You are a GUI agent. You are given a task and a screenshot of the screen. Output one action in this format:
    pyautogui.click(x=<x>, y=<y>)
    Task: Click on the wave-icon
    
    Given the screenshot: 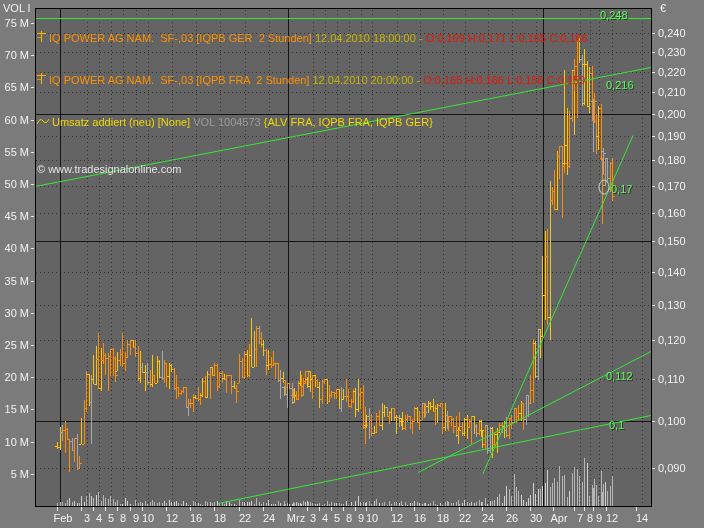 What is the action you would take?
    pyautogui.click(x=43, y=122)
    